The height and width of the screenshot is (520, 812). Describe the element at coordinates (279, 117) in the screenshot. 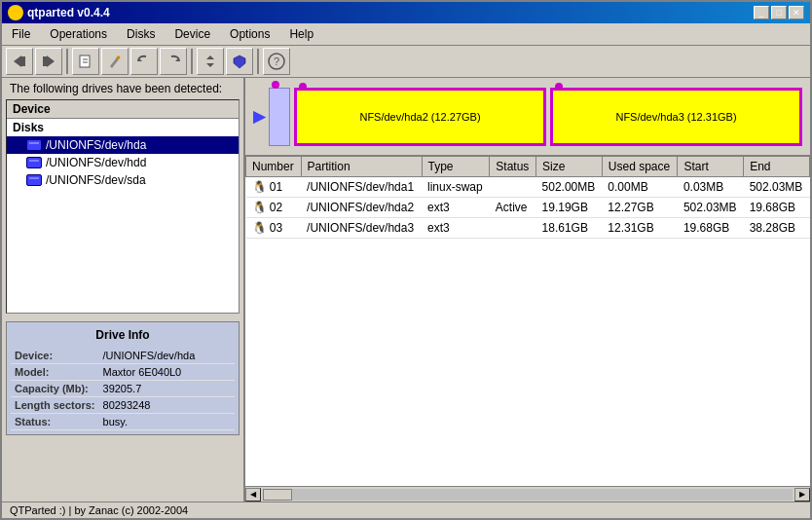

I see `visual-block-hda1` at that location.